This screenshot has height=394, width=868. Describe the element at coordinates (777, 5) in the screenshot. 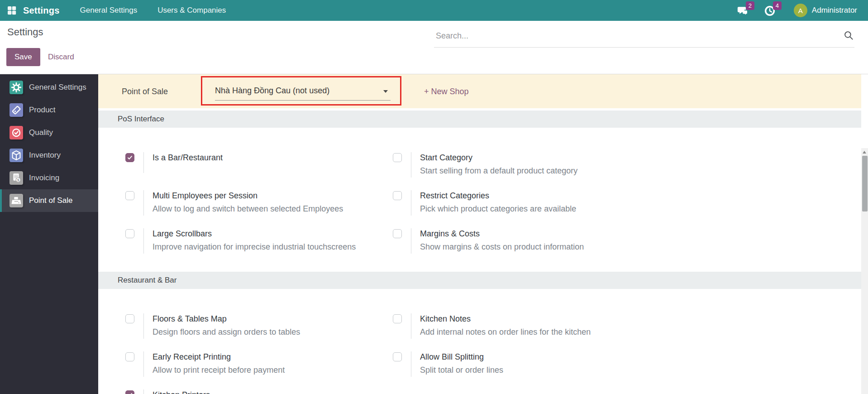

I see `activities-count-badge: 4` at that location.